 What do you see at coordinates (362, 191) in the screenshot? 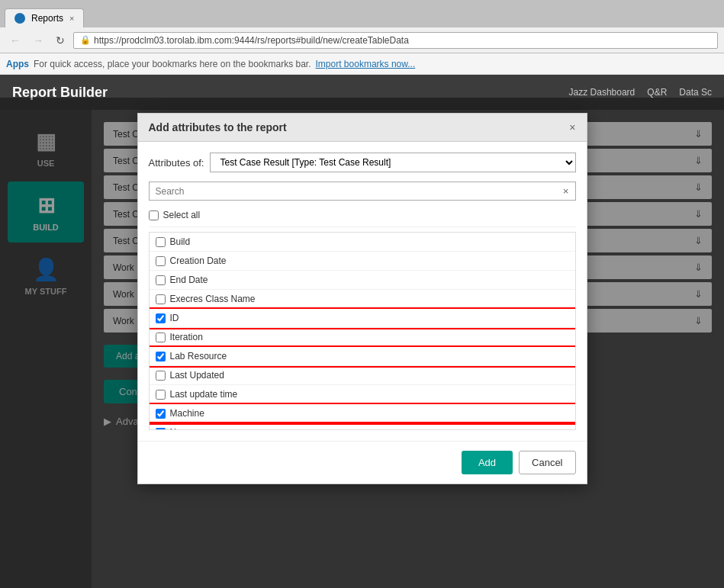
I see `search-row: ×` at bounding box center [362, 191].